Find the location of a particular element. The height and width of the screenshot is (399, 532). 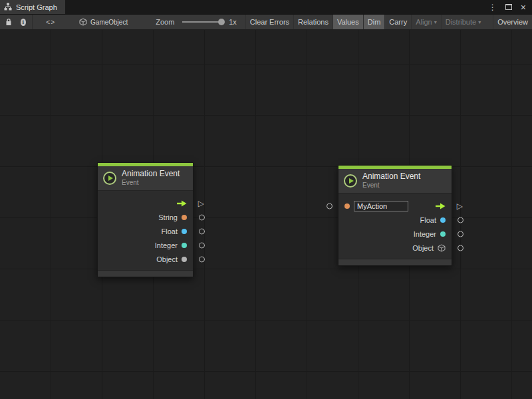

values-button: Values is located at coordinates (348, 23).